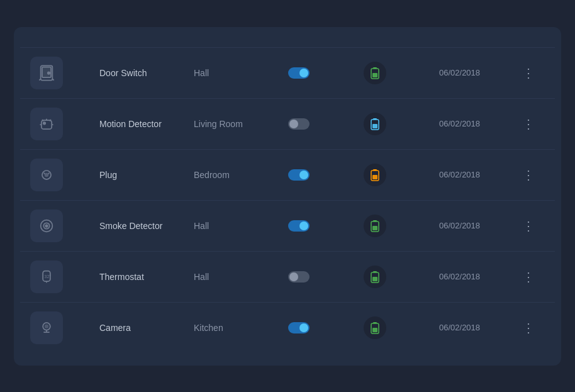 Image resolution: width=575 pixels, height=392 pixels. Describe the element at coordinates (47, 277) in the screenshot. I see `device-icon-thermostat: 32°` at that location.